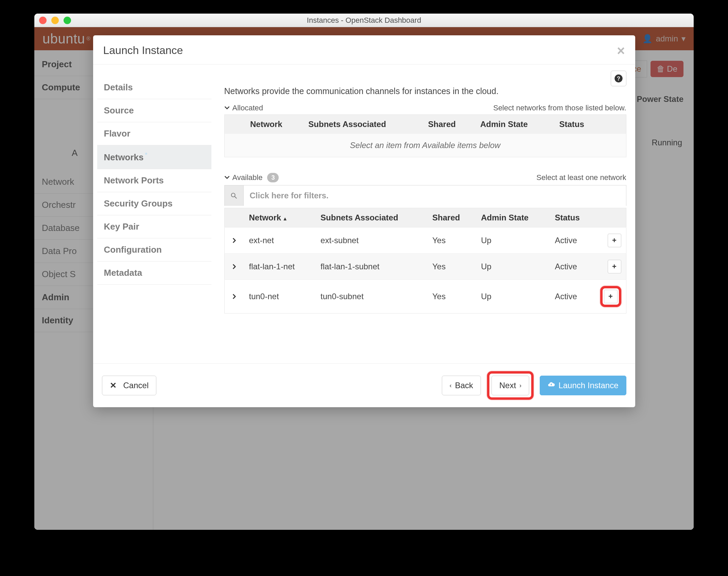 This screenshot has height=576, width=728. Describe the element at coordinates (462, 385) in the screenshot. I see `back-button: ‹ Back` at that location.